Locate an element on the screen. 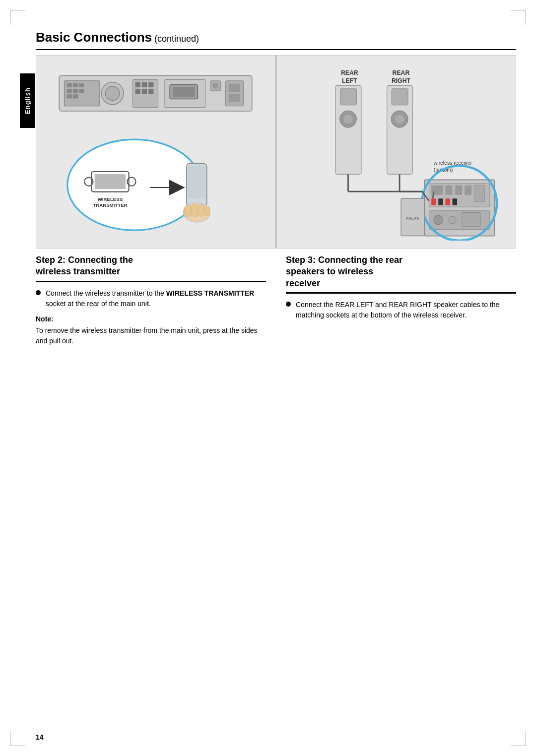 This screenshot has width=536, height=756. right-illustration-svg: REAR LEFT REAR RIGHT is located at coordinates (396, 152).